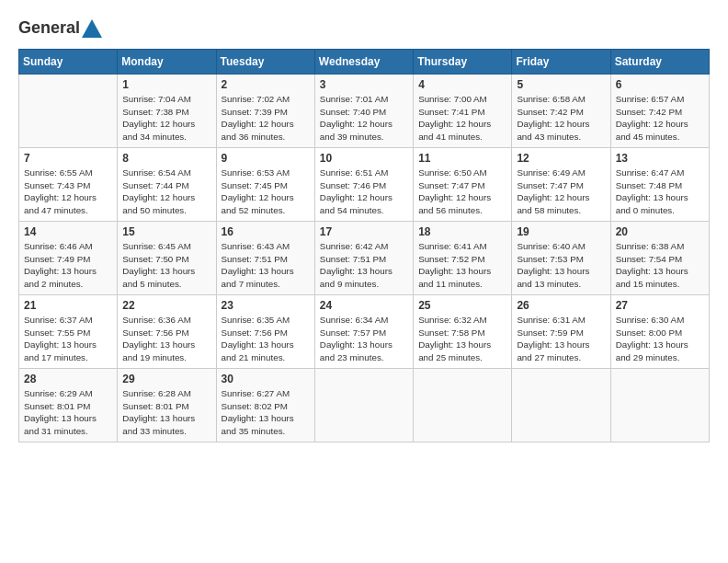 The image size is (728, 563). Describe the element at coordinates (266, 158) in the screenshot. I see `day-number: 9` at that location.